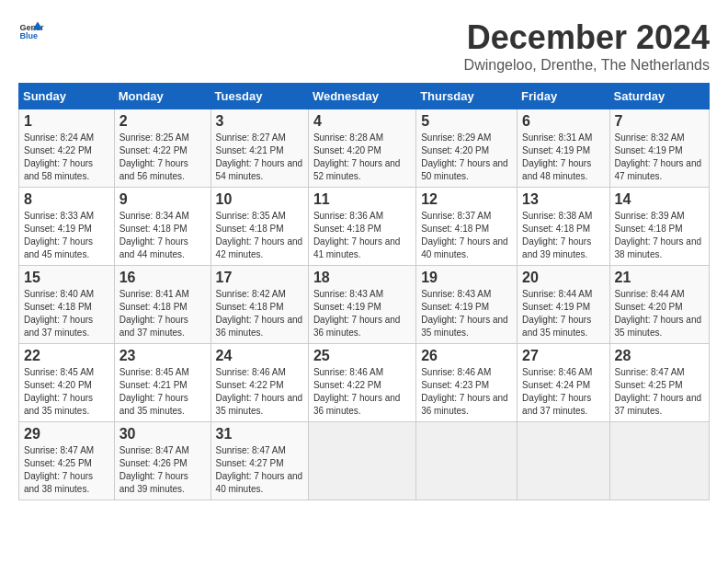  Describe the element at coordinates (659, 226) in the screenshot. I see `table-cell: 14 Sunrise: 8:39 AMSunset: 4:18 PMDaylig…` at that location.